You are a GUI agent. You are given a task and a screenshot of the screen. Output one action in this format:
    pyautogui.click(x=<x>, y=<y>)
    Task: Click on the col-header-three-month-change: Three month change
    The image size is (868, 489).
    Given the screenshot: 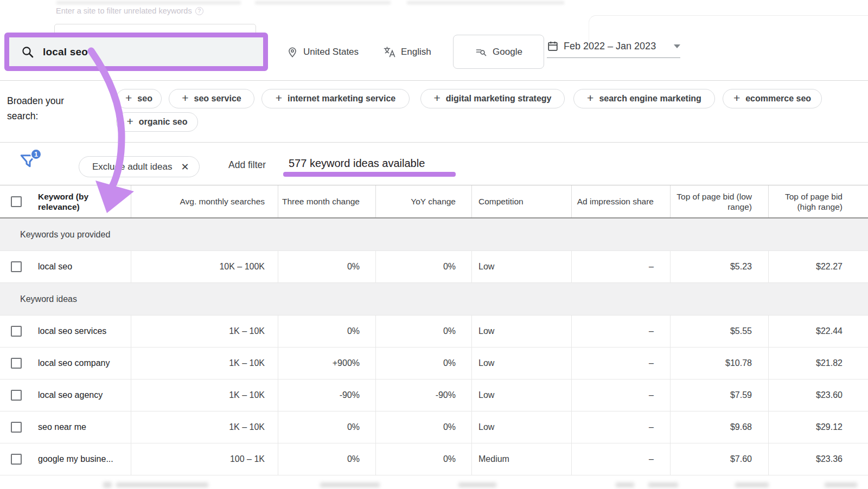 What is the action you would take?
    pyautogui.click(x=327, y=202)
    